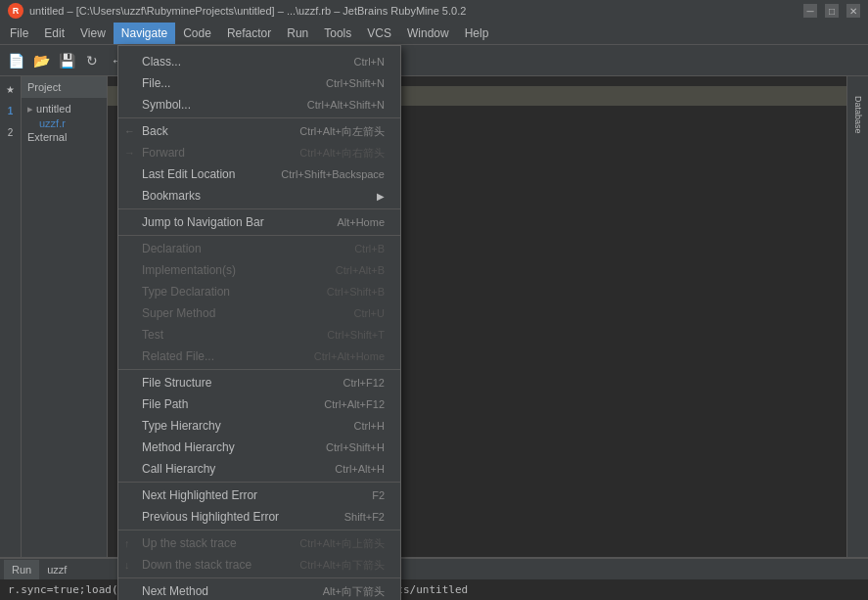  What do you see at coordinates (259, 249) in the screenshot?
I see `menu-declaration: Declaration Ctrl+B` at bounding box center [259, 249].